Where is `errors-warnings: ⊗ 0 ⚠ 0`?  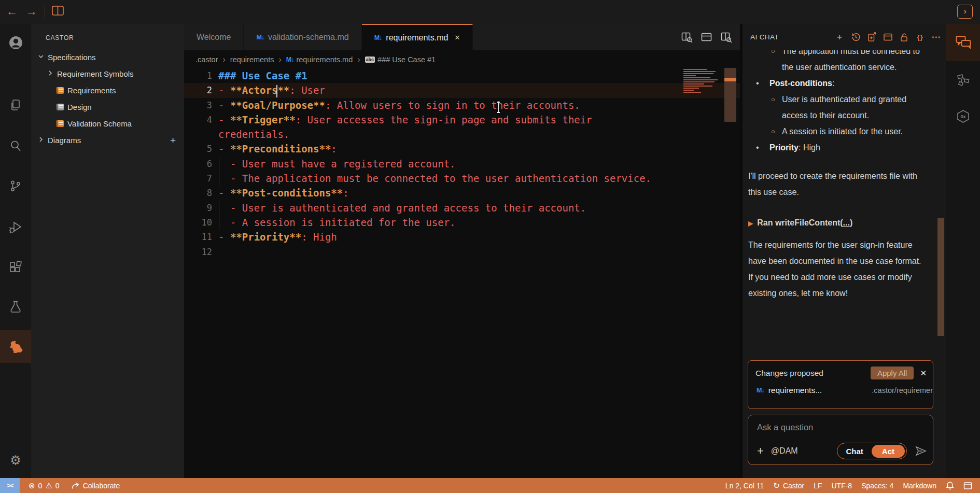 errors-warnings: ⊗ 0 ⚠ 0 is located at coordinates (44, 485).